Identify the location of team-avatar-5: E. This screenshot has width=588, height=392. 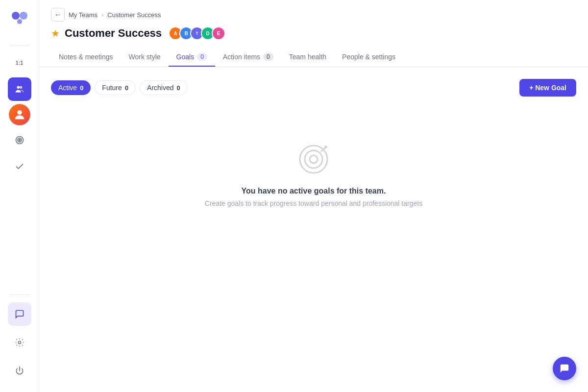
(219, 33).